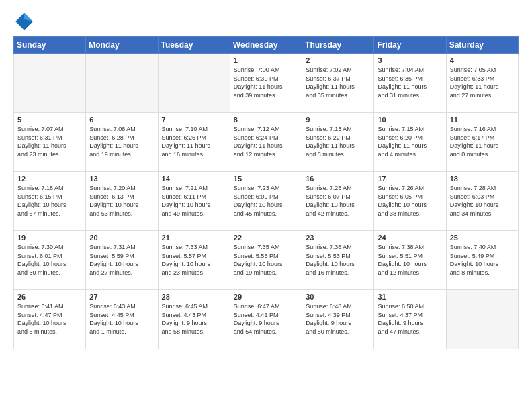 This screenshot has height=411, width=532. I want to click on day-info: Sunrise: 7:10 AM Sunset: 6:26 PM Dayligh…, so click(194, 142).